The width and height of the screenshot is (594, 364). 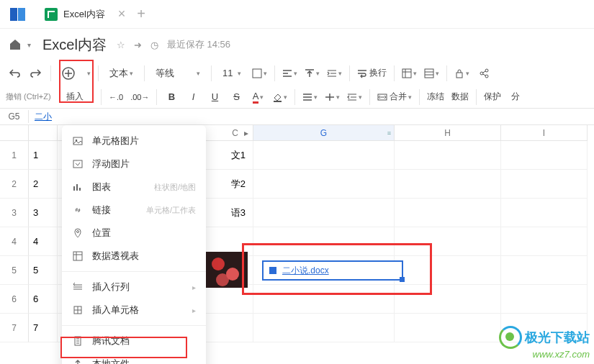 I want to click on dec-decimal-button: ← .0, so click(x=116, y=97).